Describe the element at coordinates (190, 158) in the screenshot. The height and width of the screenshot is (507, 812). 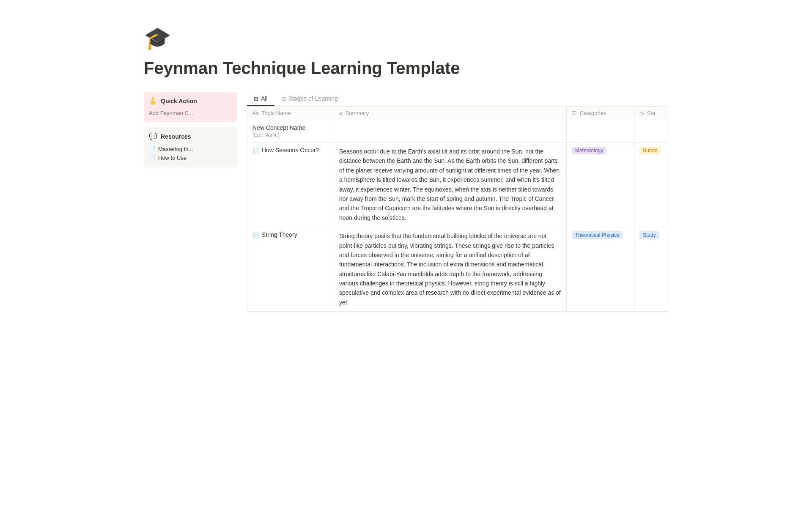
I see `resource-item-how-to-use: 📄 How to Use` at that location.